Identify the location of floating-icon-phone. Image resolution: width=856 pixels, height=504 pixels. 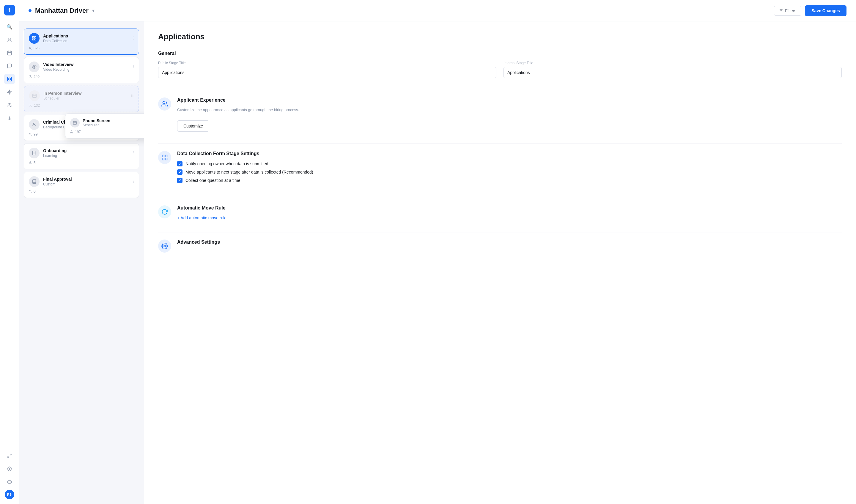
(75, 123).